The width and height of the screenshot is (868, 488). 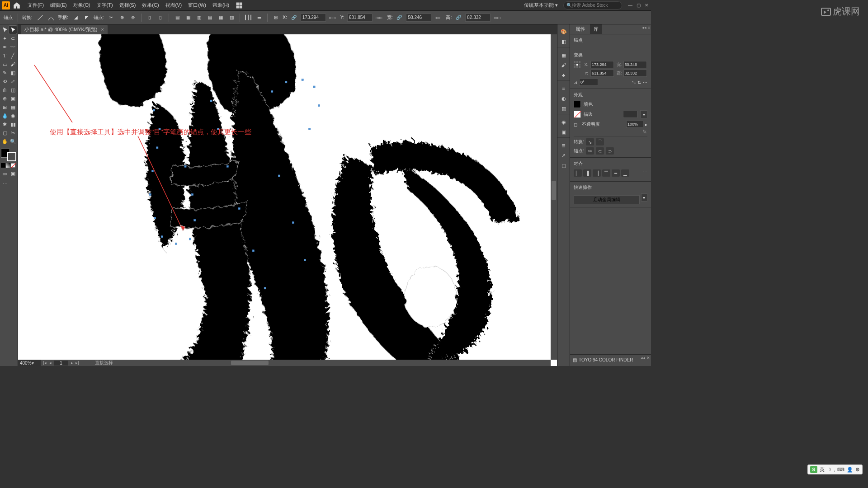 I want to click on h-input, so click(x=478, y=18).